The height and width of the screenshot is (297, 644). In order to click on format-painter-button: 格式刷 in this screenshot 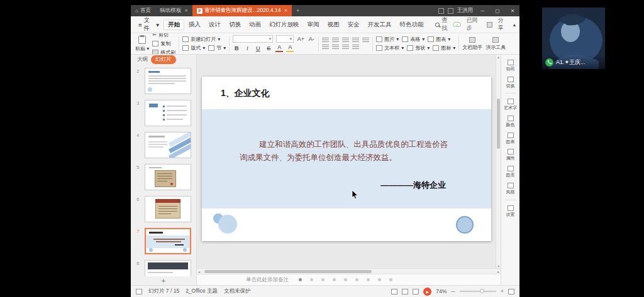, I will do `click(164, 51)`.